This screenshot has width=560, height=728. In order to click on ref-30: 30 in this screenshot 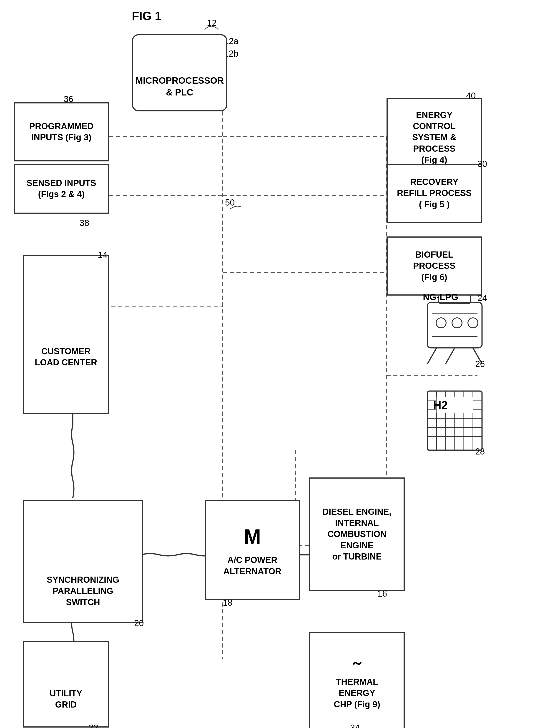, I will do `click(482, 164)`.